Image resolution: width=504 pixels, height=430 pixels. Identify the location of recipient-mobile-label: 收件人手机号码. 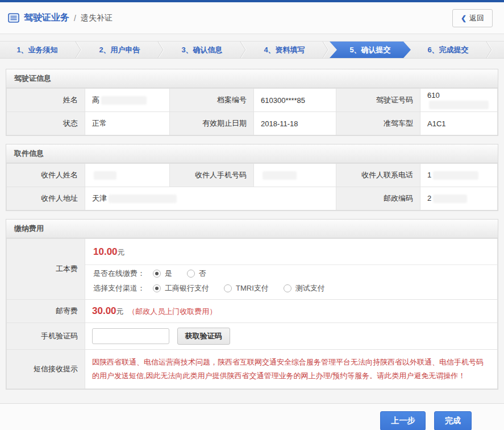
(212, 175).